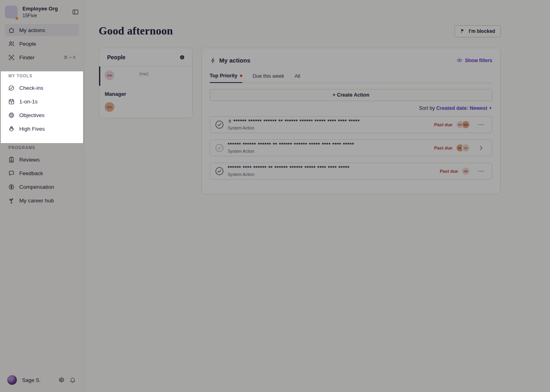 This screenshot has width=550, height=392. Describe the element at coordinates (31, 173) in the screenshot. I see `sidebar-item-label: Feedback` at that location.